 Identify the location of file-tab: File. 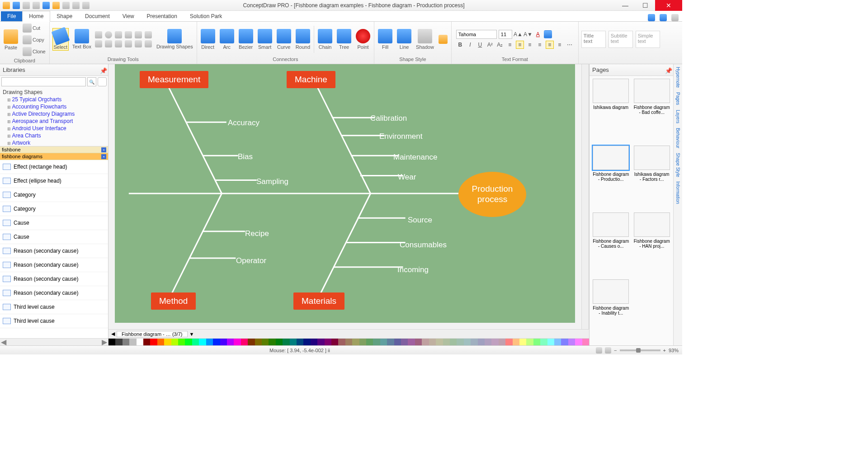
(12, 16).